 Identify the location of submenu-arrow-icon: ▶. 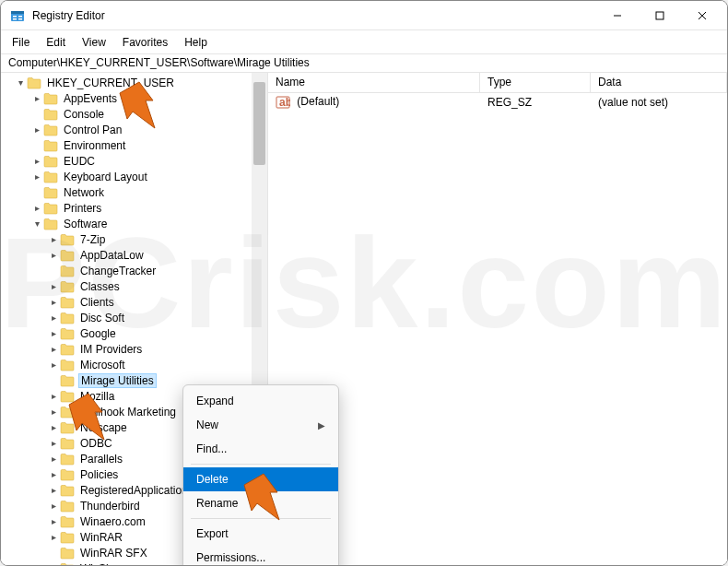
(322, 426).